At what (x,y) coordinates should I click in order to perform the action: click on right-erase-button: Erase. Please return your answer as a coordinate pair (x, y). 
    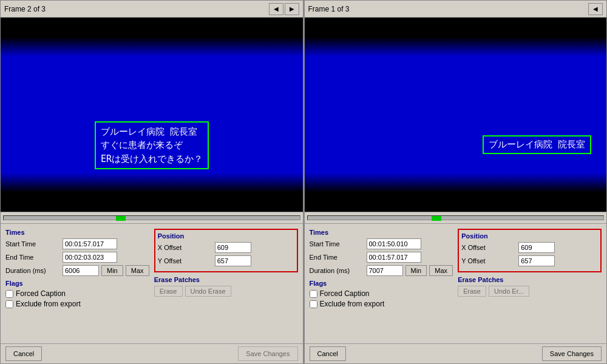
    Looking at the image, I should click on (472, 291).